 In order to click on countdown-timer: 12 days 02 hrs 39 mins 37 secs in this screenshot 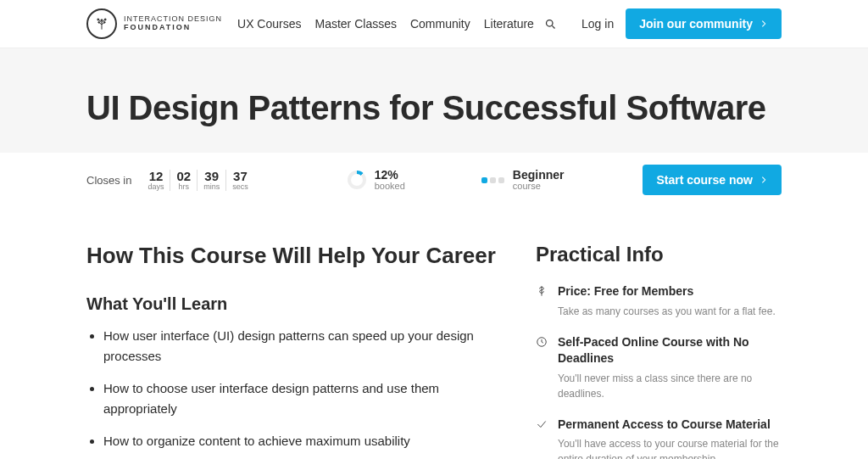, I will do `click(198, 180)`.